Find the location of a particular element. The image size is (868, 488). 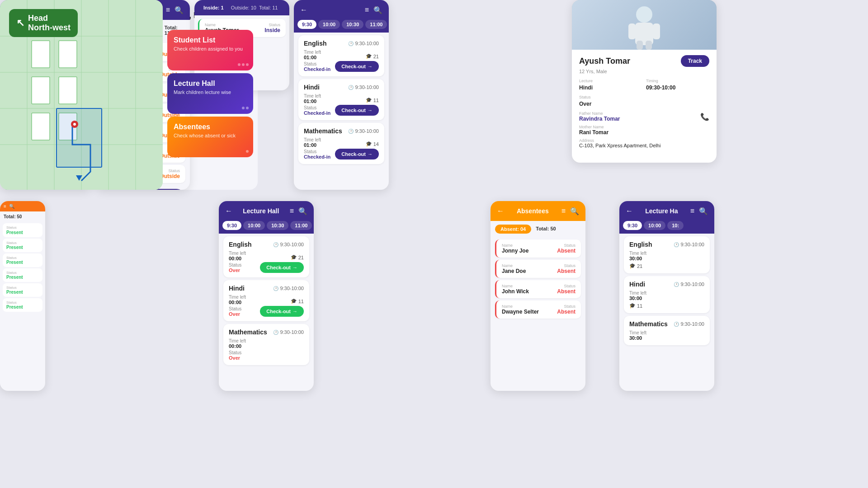

clock-icon-p8-hi is located at coordinates (276, 288).